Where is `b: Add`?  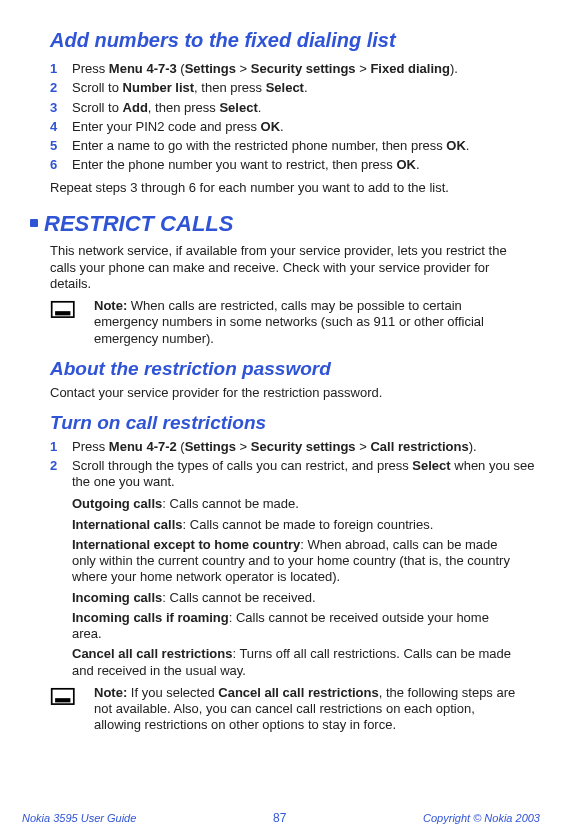 b: Add is located at coordinates (136, 108).